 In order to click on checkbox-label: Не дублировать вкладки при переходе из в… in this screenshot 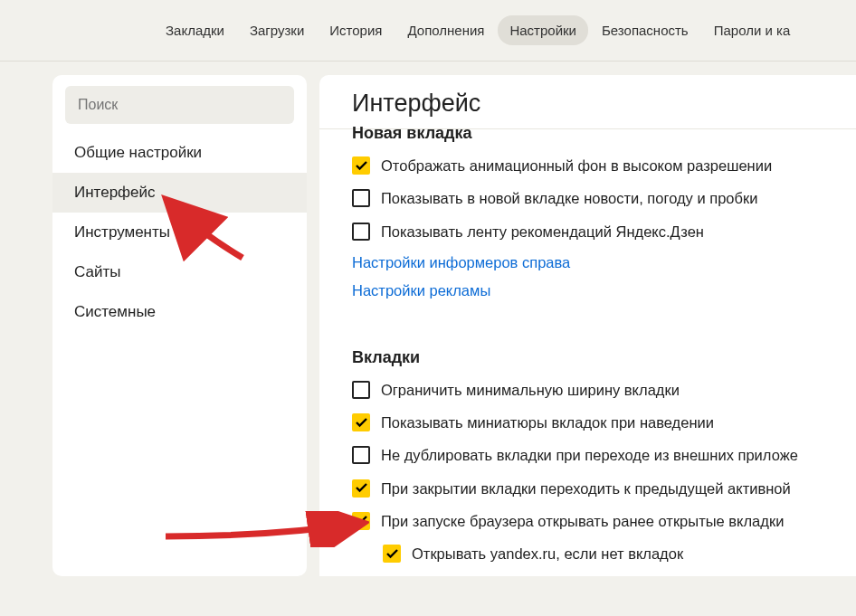, I will do `click(590, 455)`.